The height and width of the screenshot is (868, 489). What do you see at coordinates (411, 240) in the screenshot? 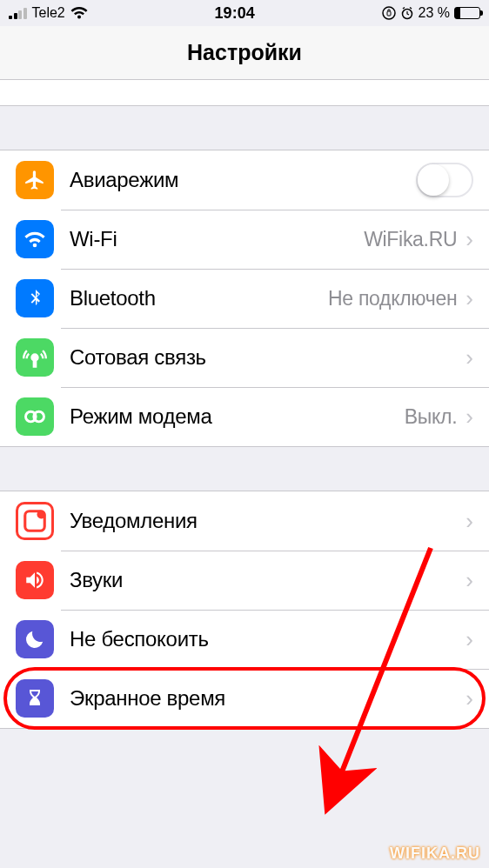
I see `row-value: WiFika.RU` at bounding box center [411, 240].